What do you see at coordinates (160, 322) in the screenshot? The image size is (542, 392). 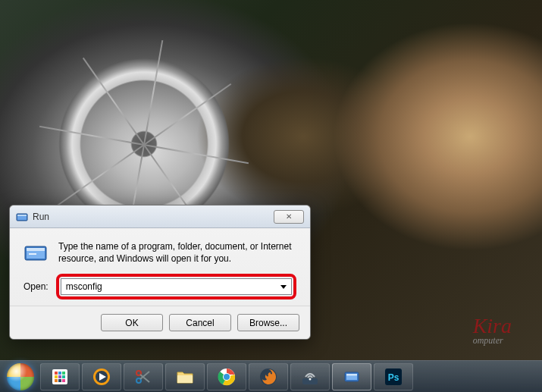 I see `dialog-buttons: OK Cancel Browse...` at bounding box center [160, 322].